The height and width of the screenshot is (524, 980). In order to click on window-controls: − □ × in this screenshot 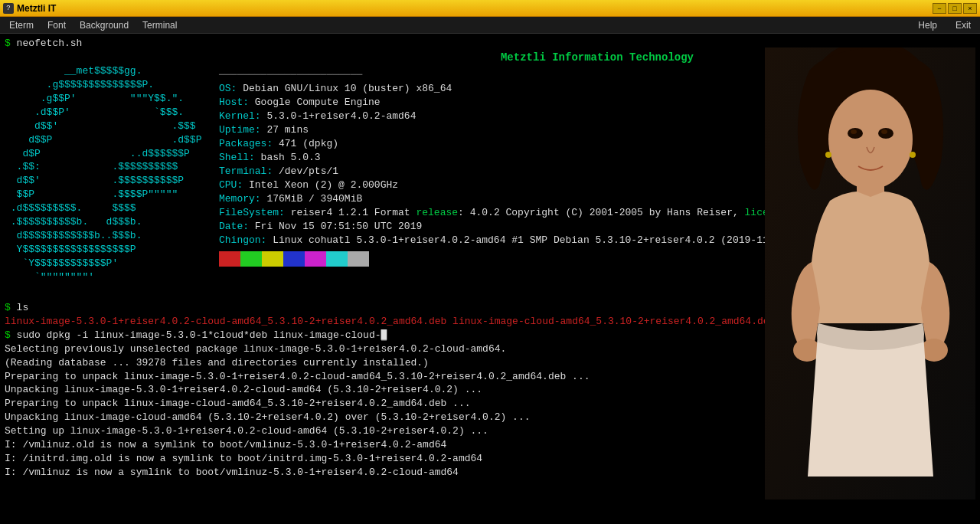, I will do `click(955, 8)`.